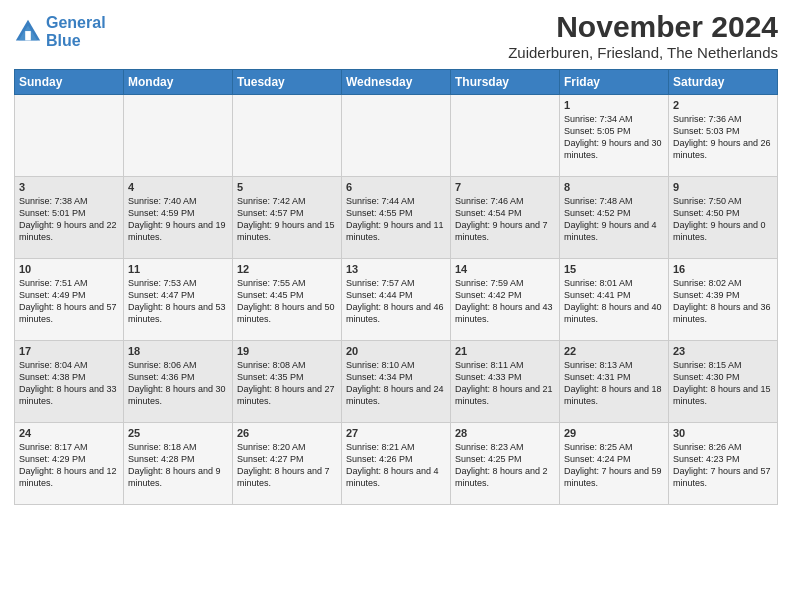 Image resolution: width=792 pixels, height=612 pixels. I want to click on day-info: Sunrise: 7:59 AM Sunset: 4:42 PM Dayligh…, so click(505, 302).